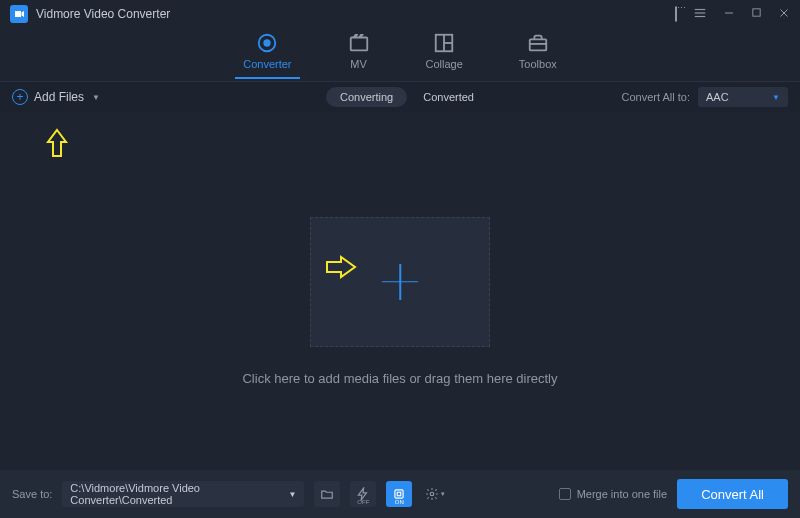 Image resolution: width=800 pixels, height=518 pixels. I want to click on main-tabs: Converter MV Collage Toolbox, so click(400, 55).